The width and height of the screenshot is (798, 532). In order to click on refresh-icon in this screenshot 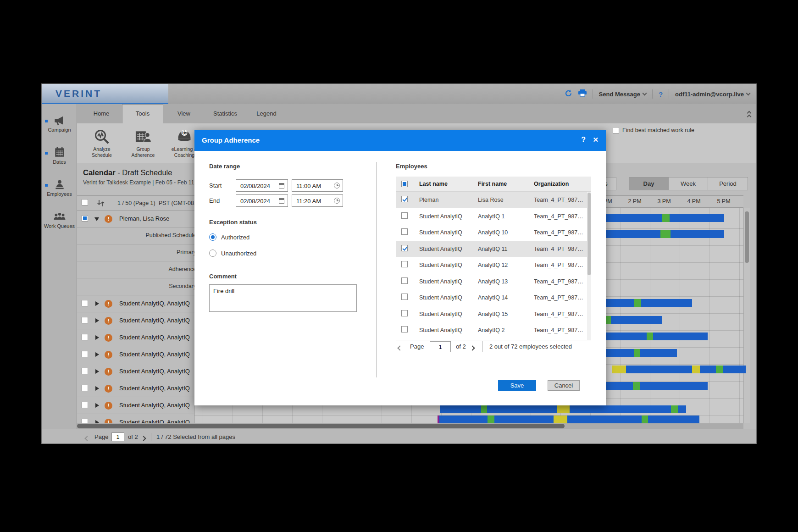, I will do `click(569, 94)`.